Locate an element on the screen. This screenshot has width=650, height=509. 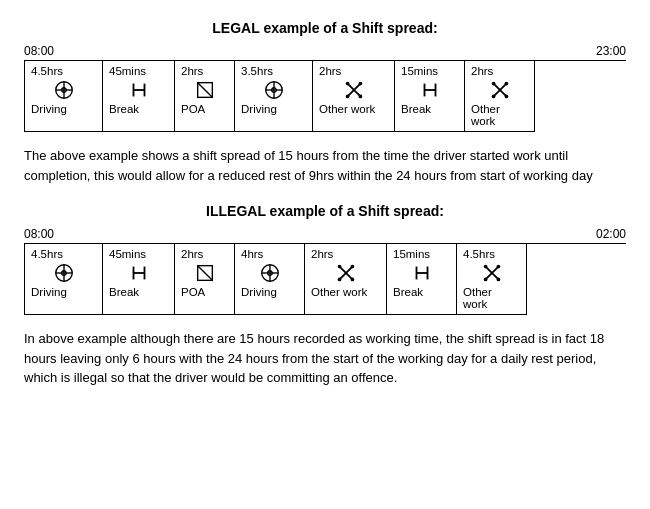
legal-cell-3-label: POA is located at coordinates (193, 109).